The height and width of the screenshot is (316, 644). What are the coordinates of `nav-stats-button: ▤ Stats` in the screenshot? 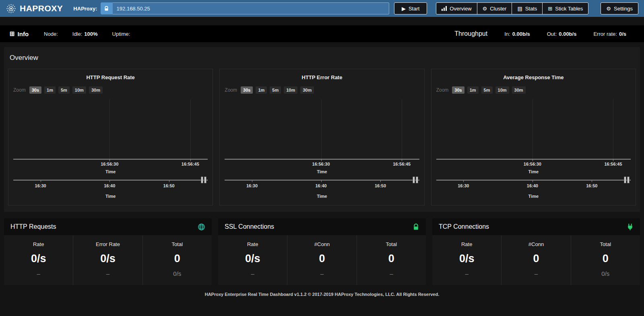 It's located at (527, 8).